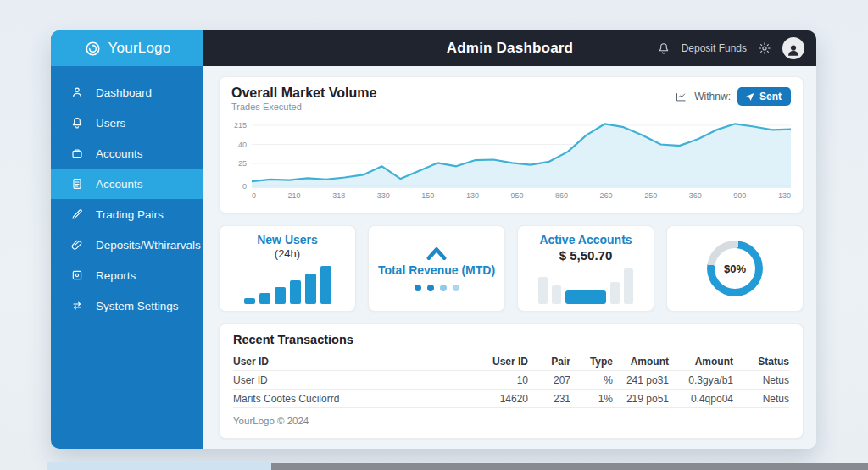  I want to click on x-tick-label: 150, so click(427, 196).